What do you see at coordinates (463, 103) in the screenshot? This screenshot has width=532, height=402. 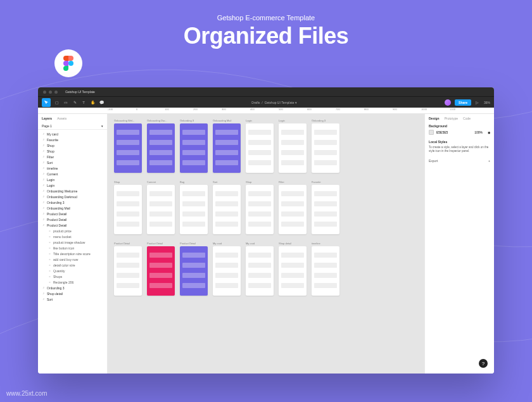 I see `share-button: Share` at bounding box center [463, 103].